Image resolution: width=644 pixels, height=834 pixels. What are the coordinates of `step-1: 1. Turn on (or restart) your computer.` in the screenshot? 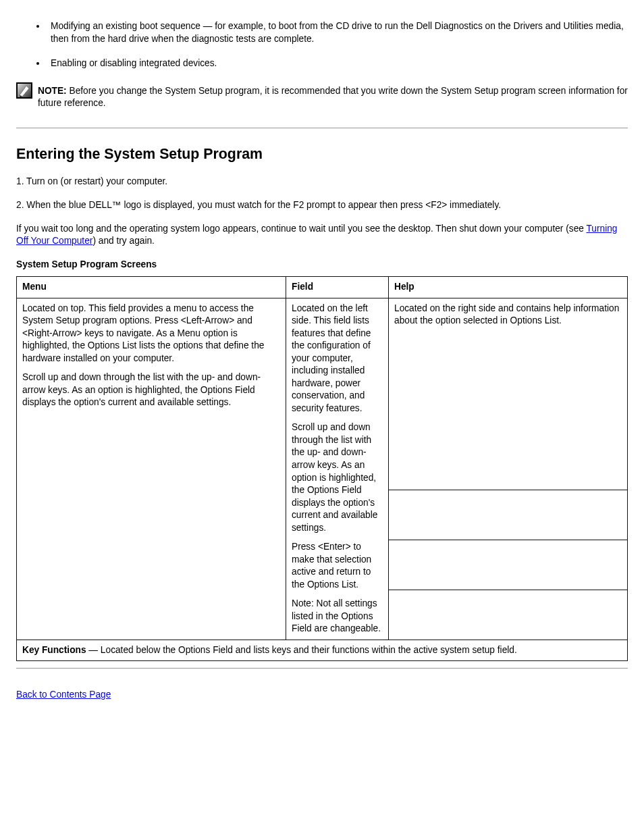 It's located at (322, 182).